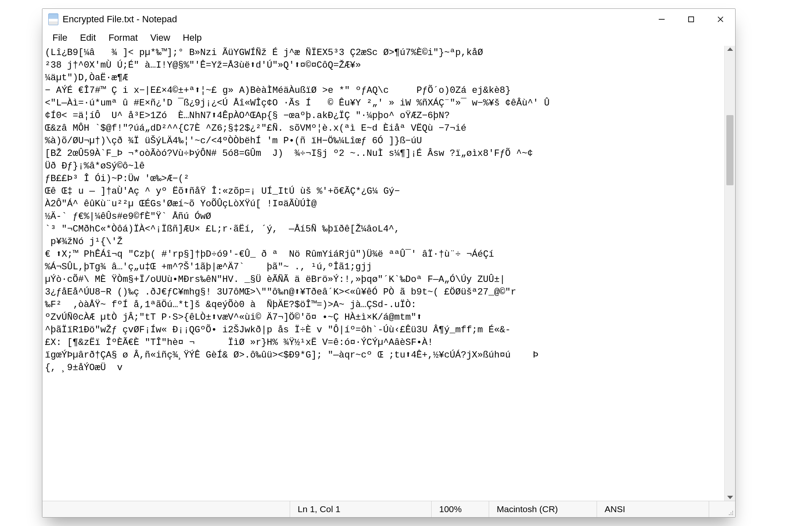  Describe the element at coordinates (53, 19) in the screenshot. I see `app-icon` at that location.